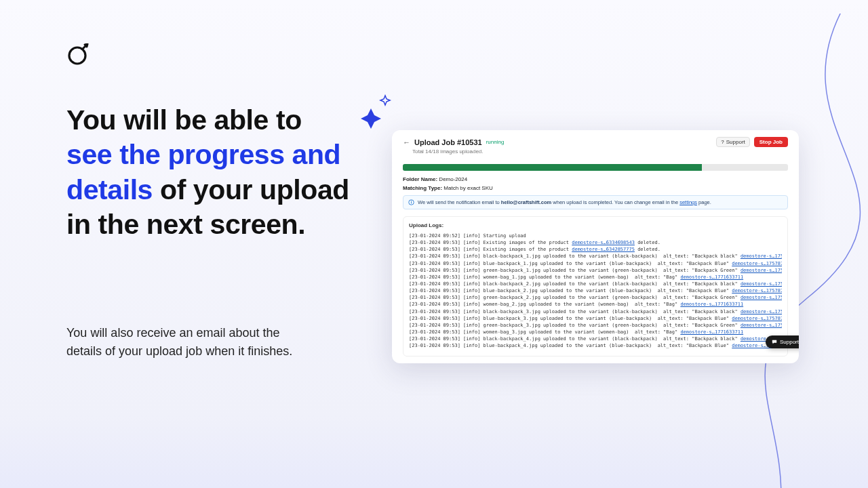  I want to click on question-icon: ?, so click(722, 142).